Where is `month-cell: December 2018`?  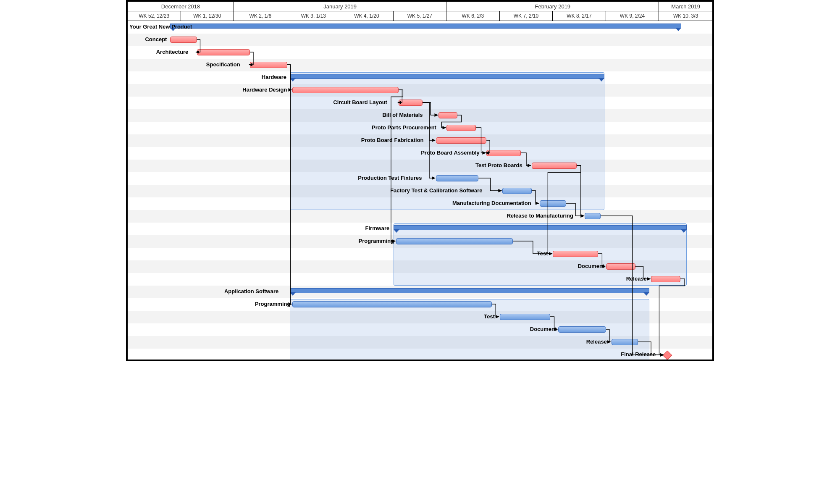 month-cell: December 2018 is located at coordinates (181, 7).